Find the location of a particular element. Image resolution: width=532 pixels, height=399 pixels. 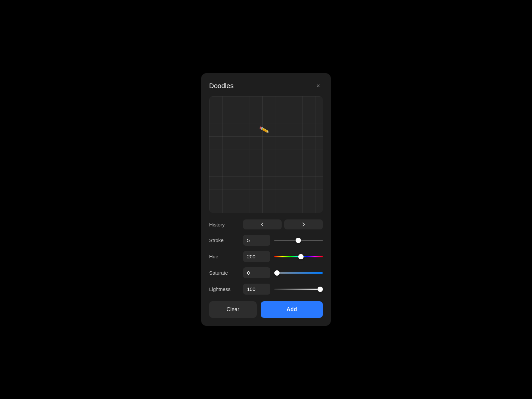

saturate-input is located at coordinates (257, 273).